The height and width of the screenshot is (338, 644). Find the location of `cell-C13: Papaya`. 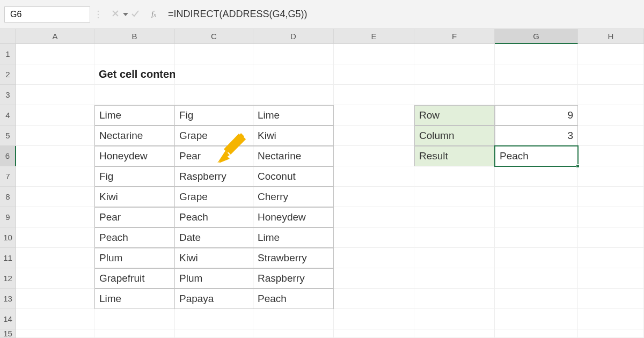

cell-C13: Papaya is located at coordinates (214, 299).